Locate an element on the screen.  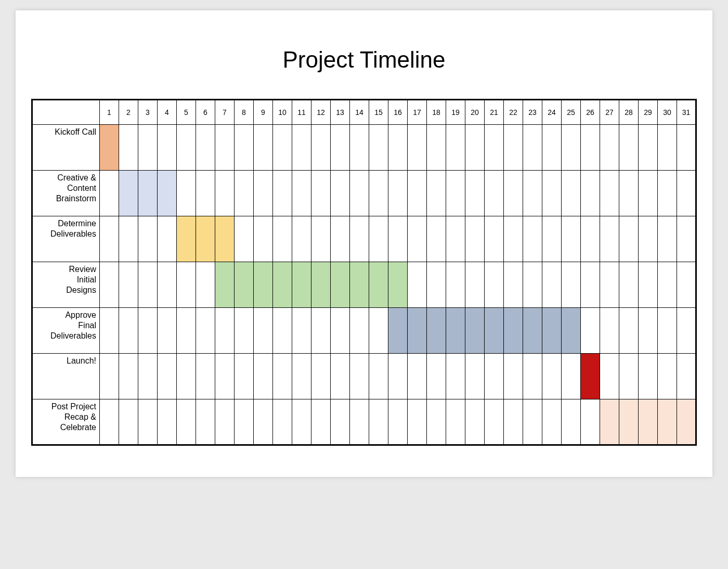
gantt-row: Approve Final Deliverables is located at coordinates (364, 331).